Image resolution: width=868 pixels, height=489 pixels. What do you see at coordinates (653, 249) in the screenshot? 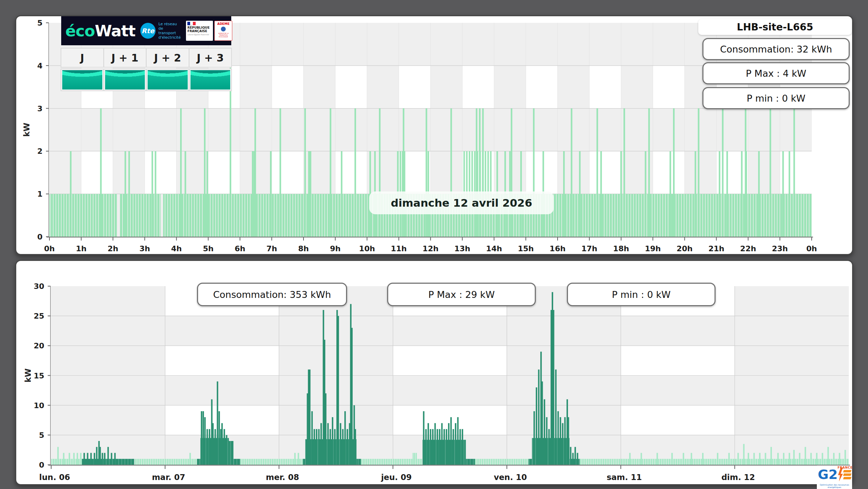
I see `svg-text: 19h` at bounding box center [653, 249].